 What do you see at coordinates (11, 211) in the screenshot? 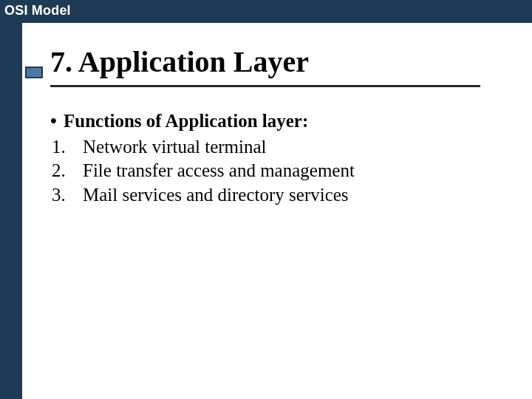
I see `left-rail` at bounding box center [11, 211].